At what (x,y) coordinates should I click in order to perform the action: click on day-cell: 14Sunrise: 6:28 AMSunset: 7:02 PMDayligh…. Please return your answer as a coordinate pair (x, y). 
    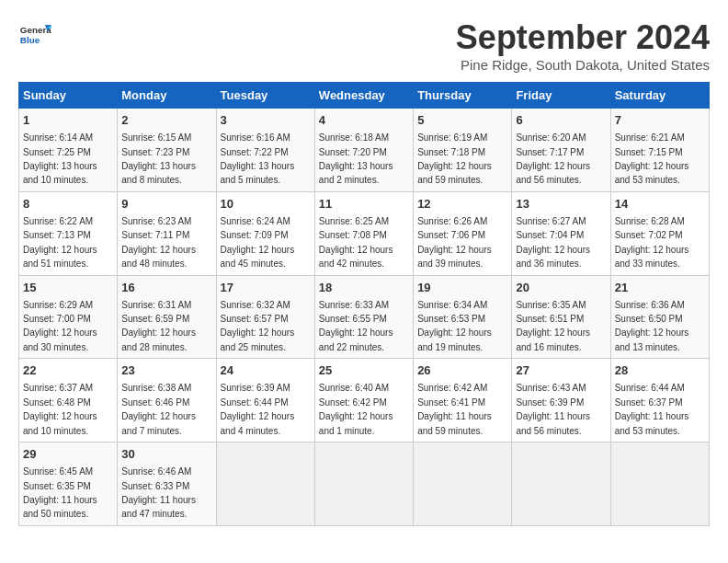
    Looking at the image, I should click on (660, 234).